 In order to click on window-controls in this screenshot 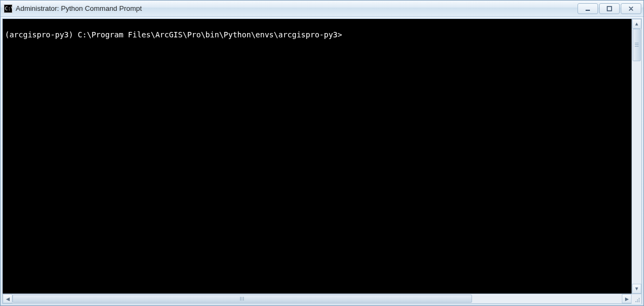, I will do `click(609, 9)`.